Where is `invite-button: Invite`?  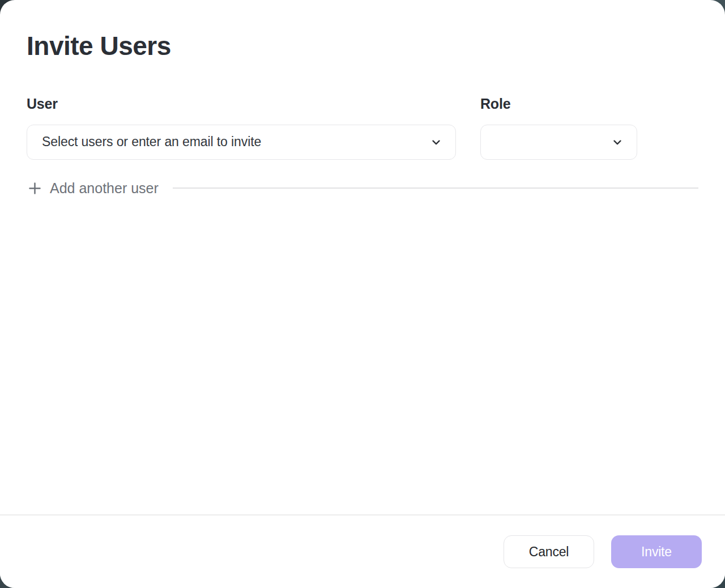 invite-button: Invite is located at coordinates (656, 552).